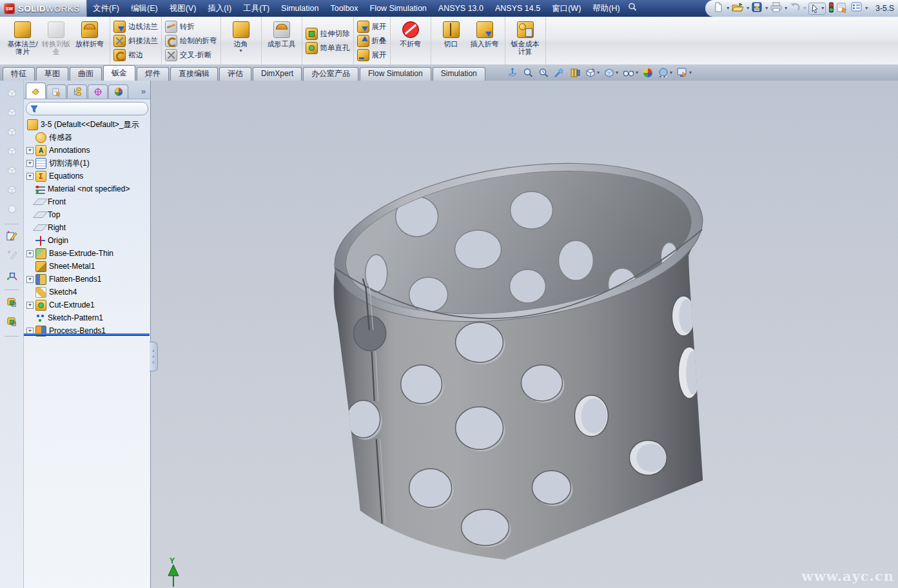  Describe the element at coordinates (560, 73) in the screenshot. I see `magnified-selection-icon` at that location.